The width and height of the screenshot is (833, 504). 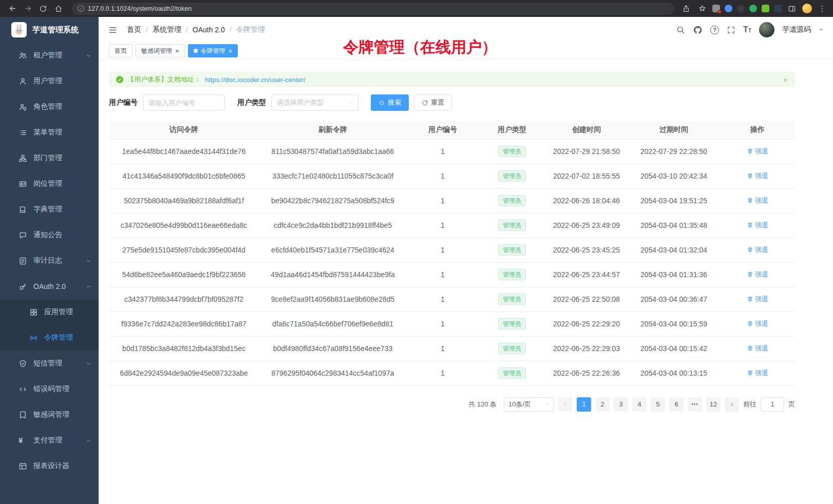 I want to click on url-text: 127.0.0.1:1024/system/oauth2/token, so click(x=140, y=9).